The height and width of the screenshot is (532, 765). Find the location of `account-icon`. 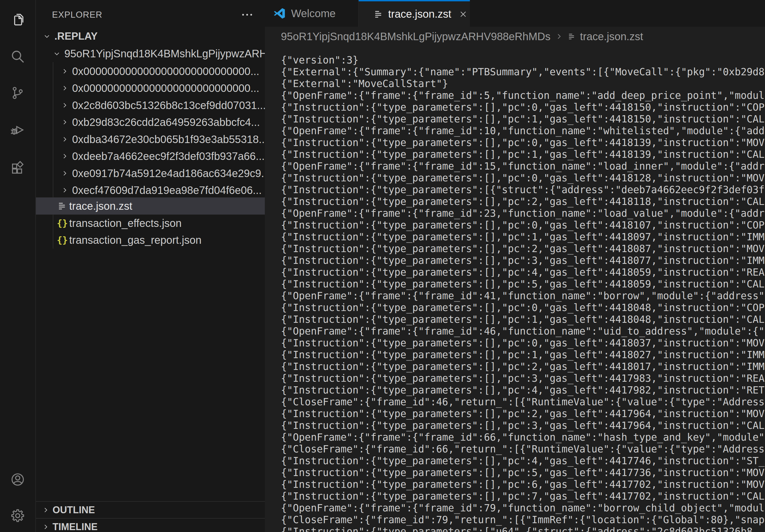

account-icon is located at coordinates (18, 479).